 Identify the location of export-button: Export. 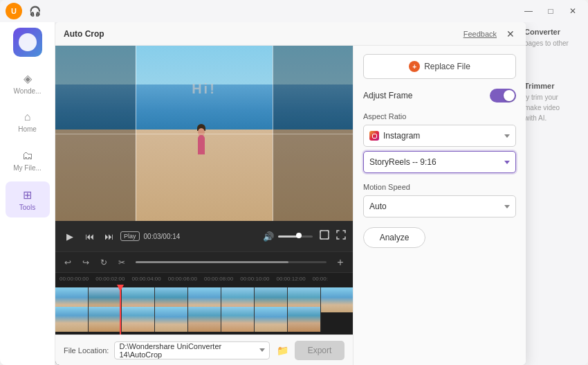
(320, 350).